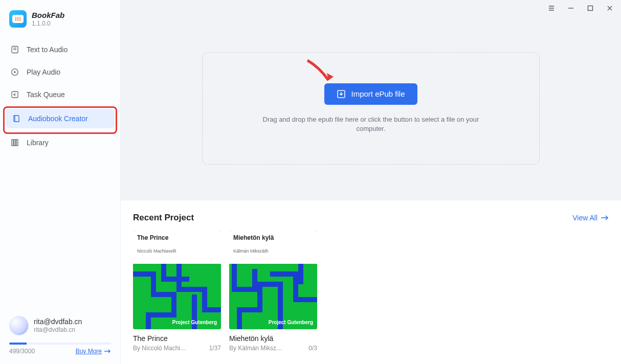 The width and height of the screenshot is (621, 364). I want to click on arrow-annotation-icon, so click(320, 72).